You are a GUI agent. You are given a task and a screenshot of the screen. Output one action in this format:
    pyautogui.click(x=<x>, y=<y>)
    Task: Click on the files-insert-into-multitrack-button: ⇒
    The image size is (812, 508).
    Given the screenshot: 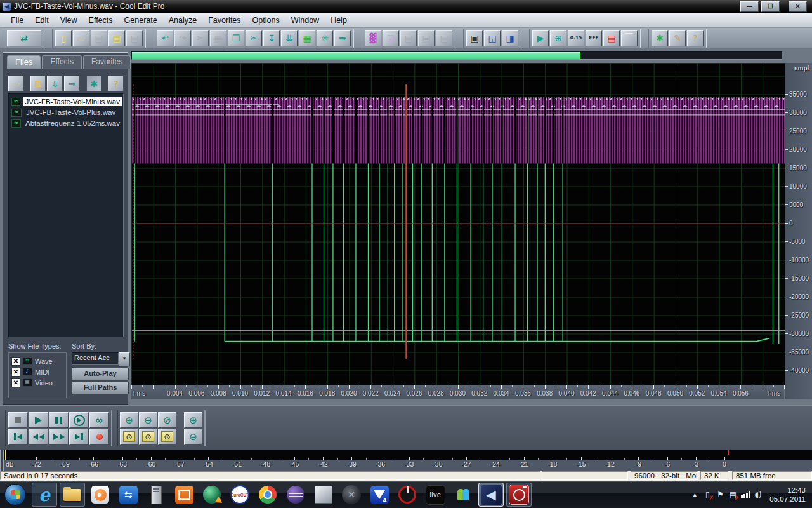 What is the action you would take?
    pyautogui.click(x=72, y=84)
    